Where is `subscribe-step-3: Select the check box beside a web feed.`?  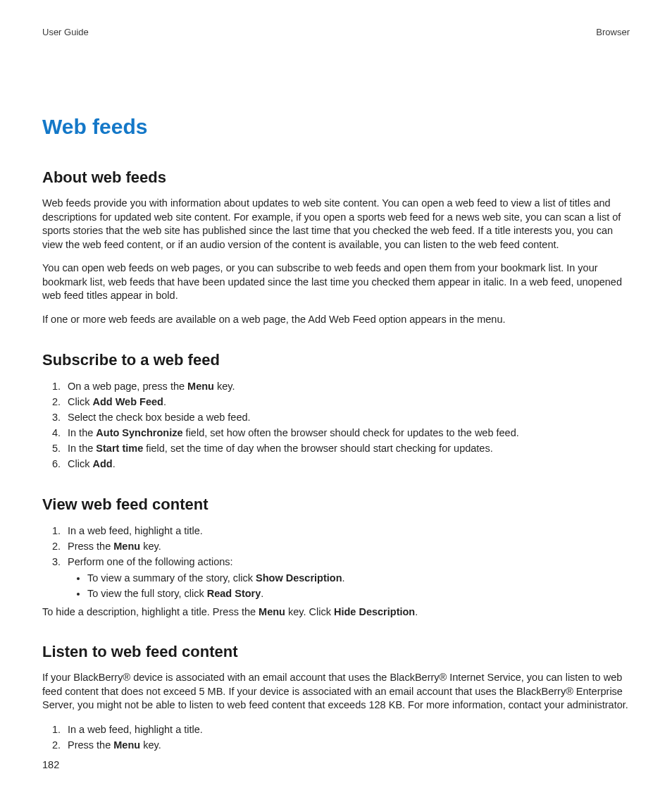 subscribe-step-3: Select the check box beside a web feed. is located at coordinates (347, 417).